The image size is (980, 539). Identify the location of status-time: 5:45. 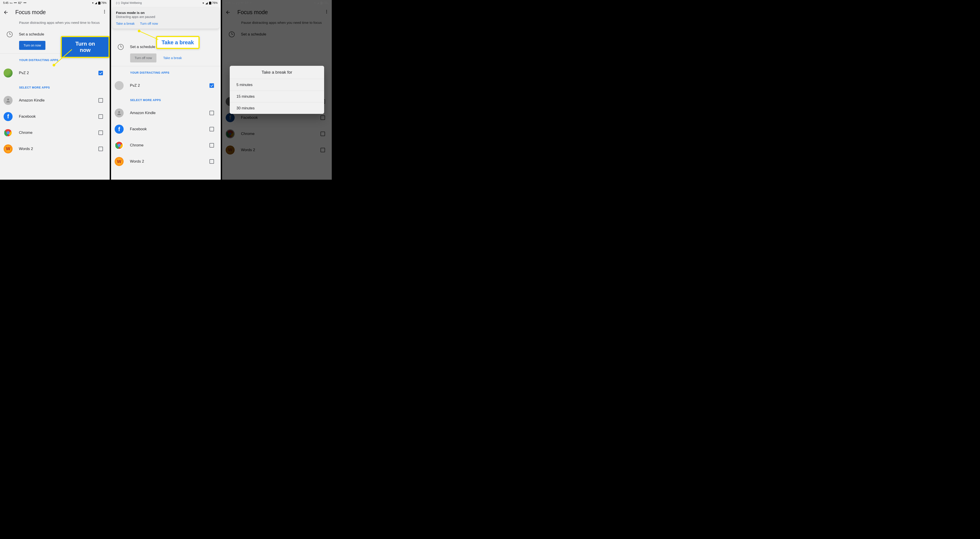
(6, 3).